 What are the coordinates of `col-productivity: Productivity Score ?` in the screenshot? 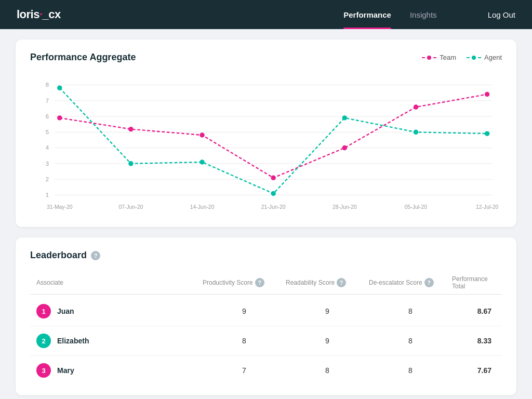 It's located at (244, 283).